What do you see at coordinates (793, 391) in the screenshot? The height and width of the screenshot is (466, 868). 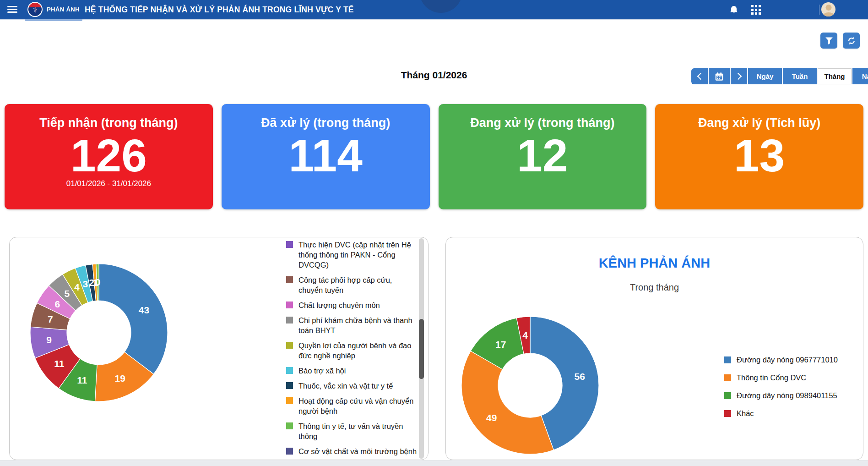 I see `channels-legend: Đường dây nóng 0967771010 Thông tin Cổng…` at bounding box center [793, 391].